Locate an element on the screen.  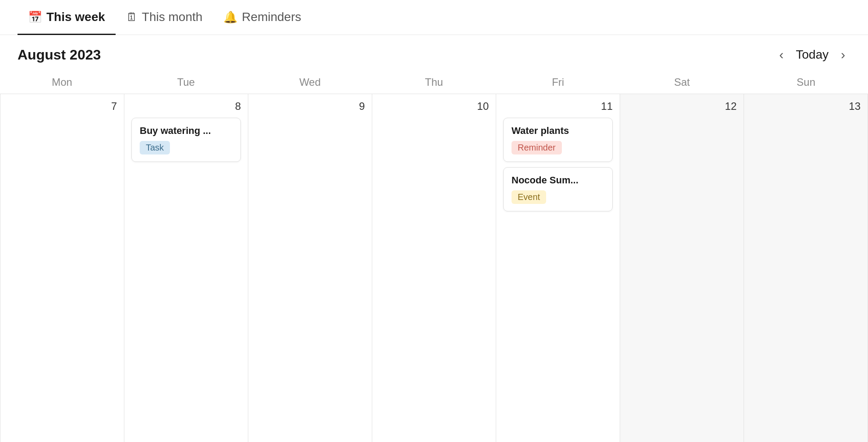
day-cell-10: 10 is located at coordinates (434, 268).